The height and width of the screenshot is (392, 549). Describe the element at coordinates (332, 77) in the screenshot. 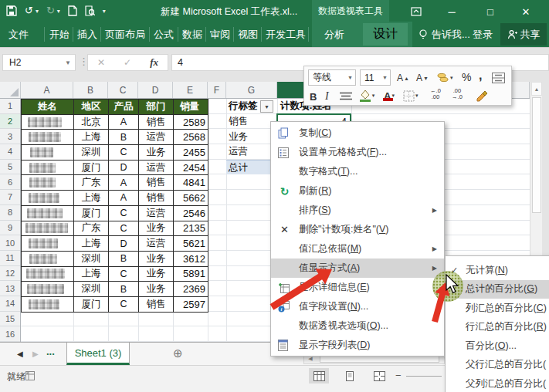

I see `font-name-select: 等线 ▼` at that location.